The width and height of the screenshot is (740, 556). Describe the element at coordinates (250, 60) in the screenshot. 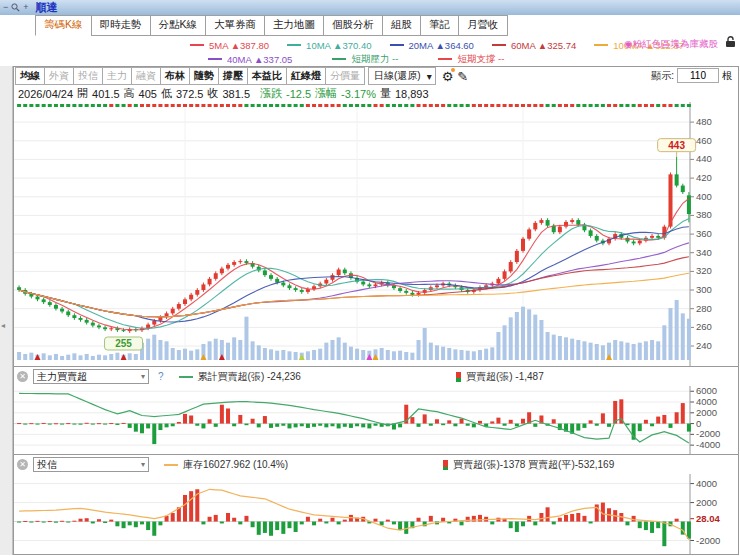

I see `legend-item: 40MA ▲337.05` at that location.